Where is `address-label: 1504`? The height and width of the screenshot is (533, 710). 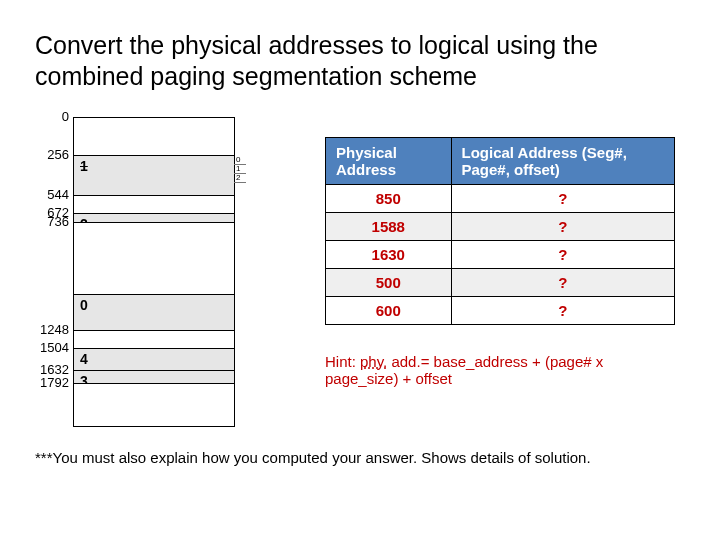 address-label: 1504 is located at coordinates (54, 348).